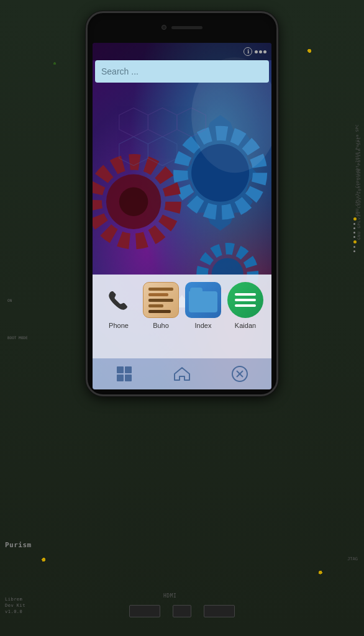  Describe the element at coordinates (120, 71) in the screenshot. I see `search-placeholder: Search ...` at that location.